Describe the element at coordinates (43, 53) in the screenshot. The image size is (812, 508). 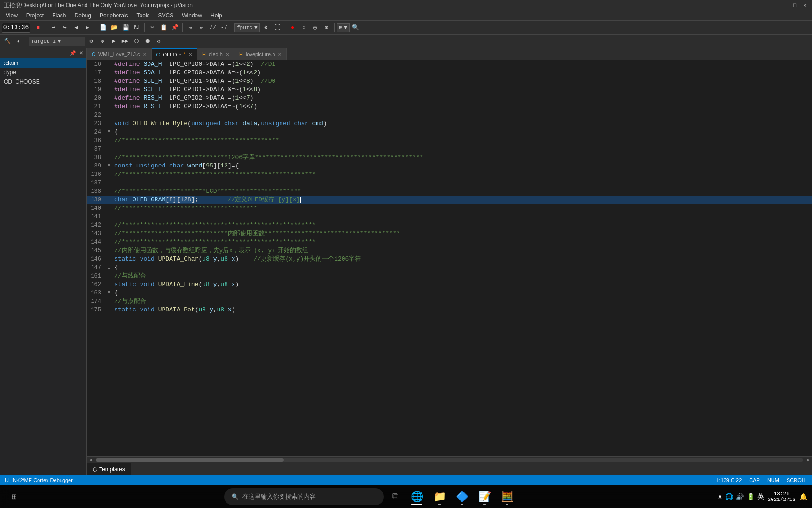
I see `sidebar-header: 📌 ✕` at that location.